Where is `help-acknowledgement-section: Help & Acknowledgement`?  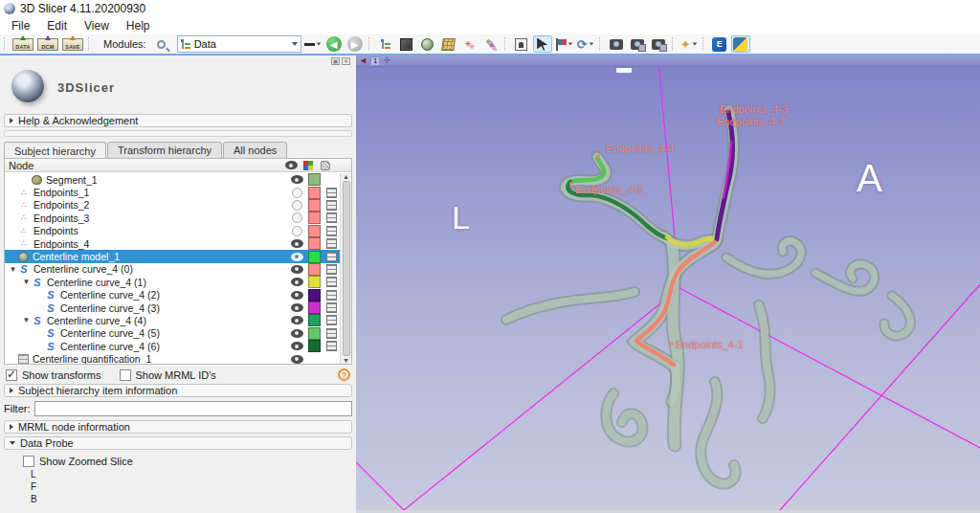
help-acknowledgement-section: Help & Acknowledgement is located at coordinates (178, 121).